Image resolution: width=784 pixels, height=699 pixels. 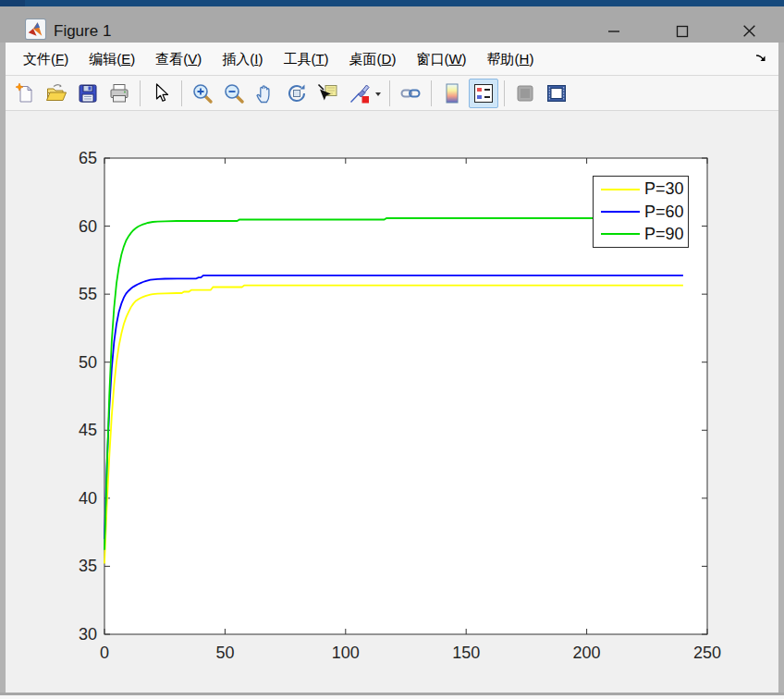 I want to click on insert-legend-icon, so click(x=484, y=93).